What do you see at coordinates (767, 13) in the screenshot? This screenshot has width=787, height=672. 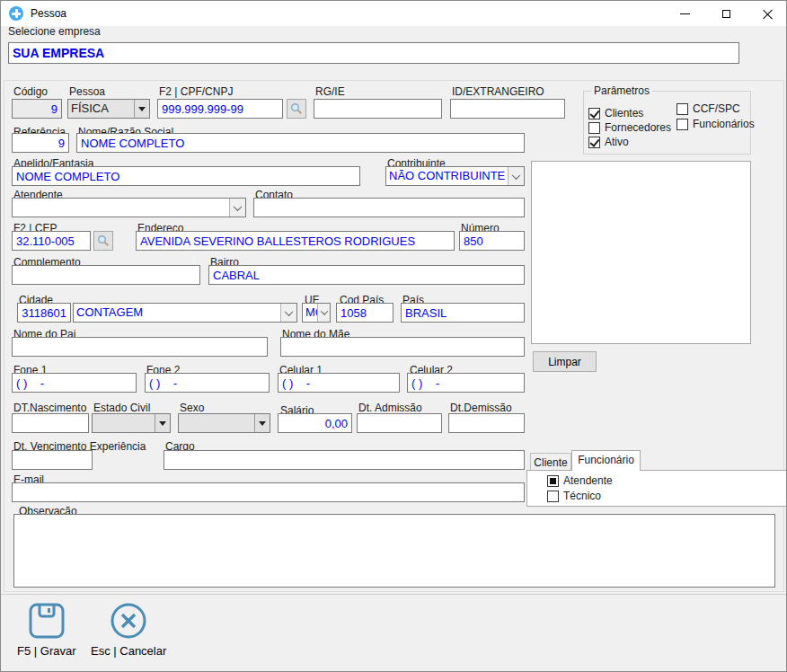 I see `close-button` at bounding box center [767, 13].